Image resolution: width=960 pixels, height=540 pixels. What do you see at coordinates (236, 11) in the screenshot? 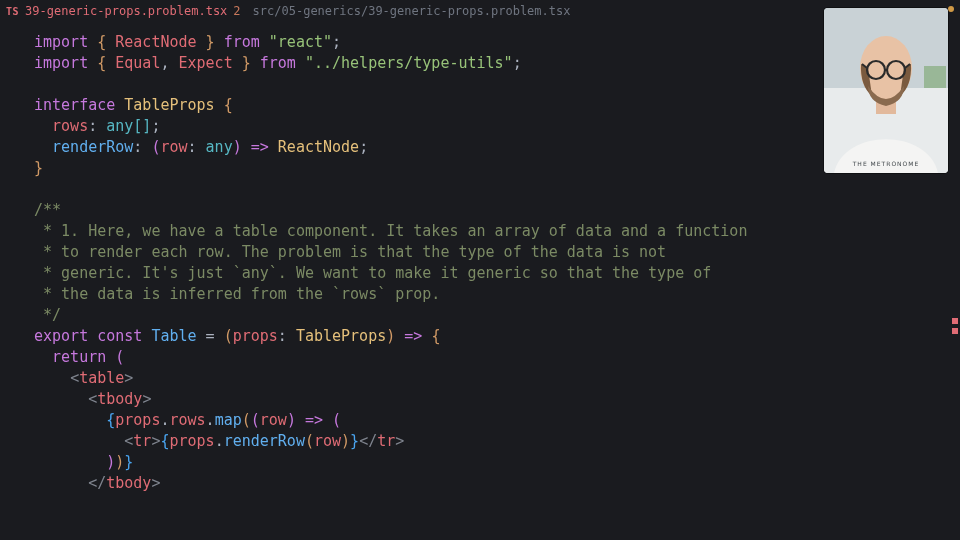
I see `tab-problem-count: 2` at bounding box center [236, 11].